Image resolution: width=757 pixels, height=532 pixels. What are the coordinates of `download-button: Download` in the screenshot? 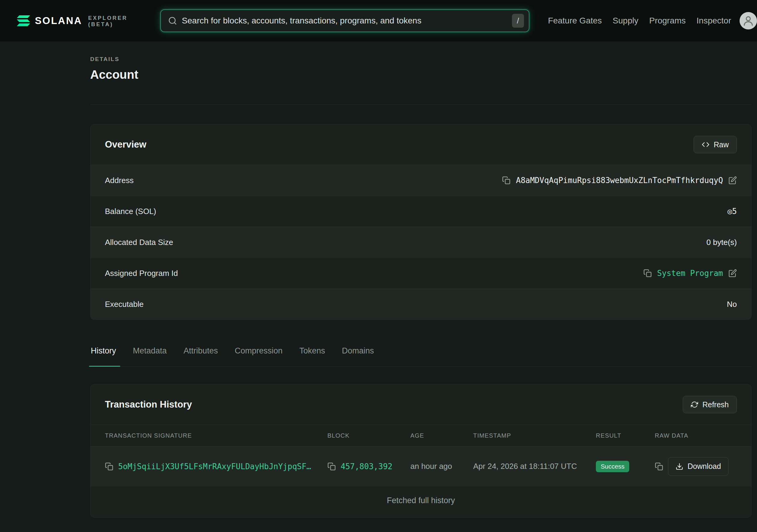 It's located at (698, 466).